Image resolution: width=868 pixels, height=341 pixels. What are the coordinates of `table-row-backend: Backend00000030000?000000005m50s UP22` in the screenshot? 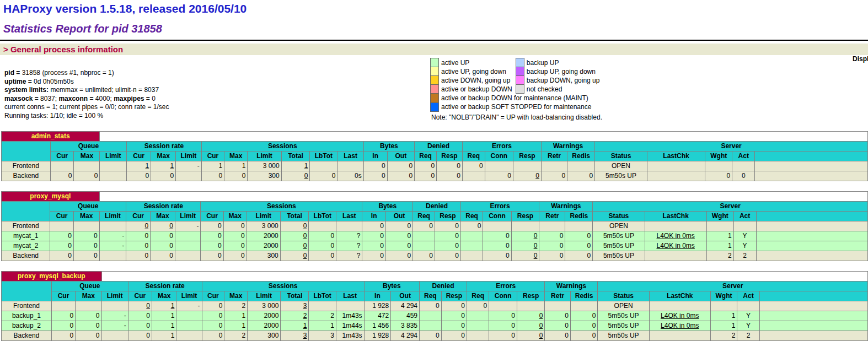 It's located at (435, 256).